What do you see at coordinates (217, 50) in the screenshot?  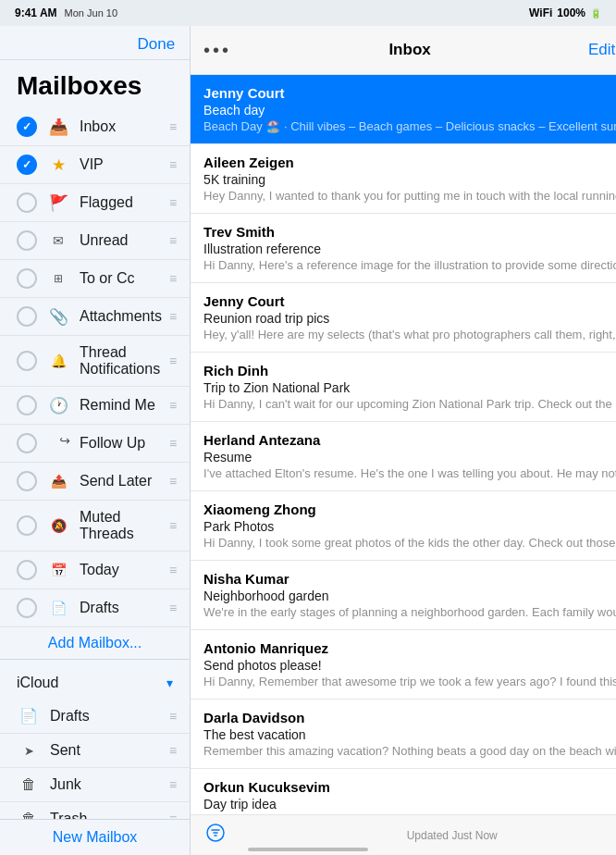 I see `toolbar-dots-icon: •••` at bounding box center [217, 50].